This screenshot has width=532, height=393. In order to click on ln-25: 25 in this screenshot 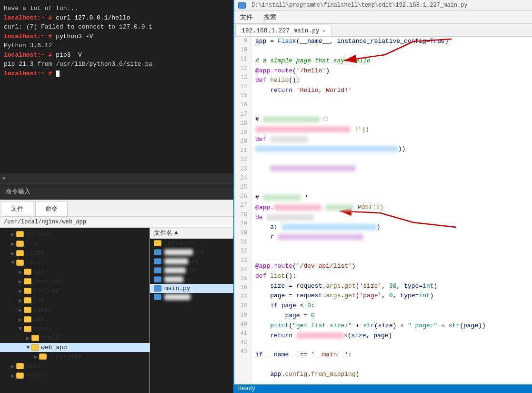, I will do `click(243, 188)`.